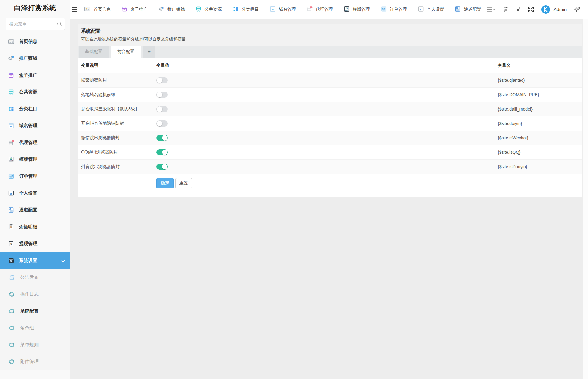 The width and height of the screenshot is (588, 379). I want to click on row-varname: {$site.DOMAIN_PRE}, so click(538, 95).